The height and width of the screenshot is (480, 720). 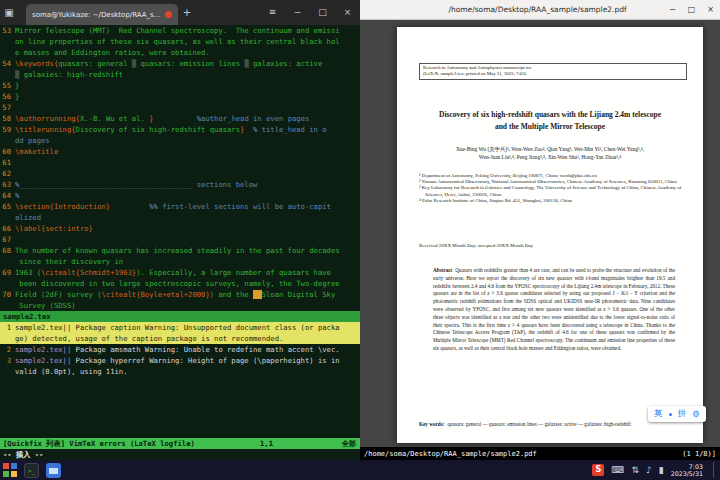 I want to click on manuscript-header-box: Research in Astronomy and Astrophysics m…, so click(x=553, y=72).